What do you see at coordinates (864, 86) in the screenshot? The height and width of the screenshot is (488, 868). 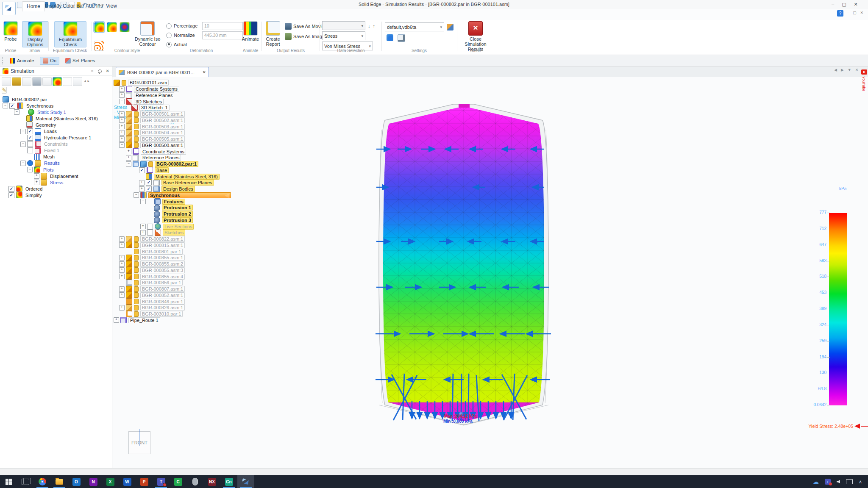 I see `youtube-edge-tab: YouTube` at bounding box center [864, 86].